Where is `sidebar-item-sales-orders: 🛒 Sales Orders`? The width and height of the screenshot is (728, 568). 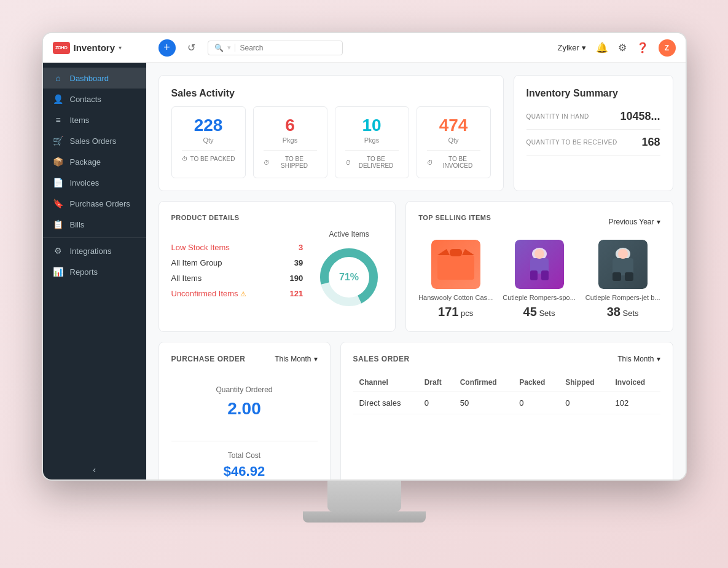 sidebar-item-sales-orders: 🛒 Sales Orders is located at coordinates (95, 141).